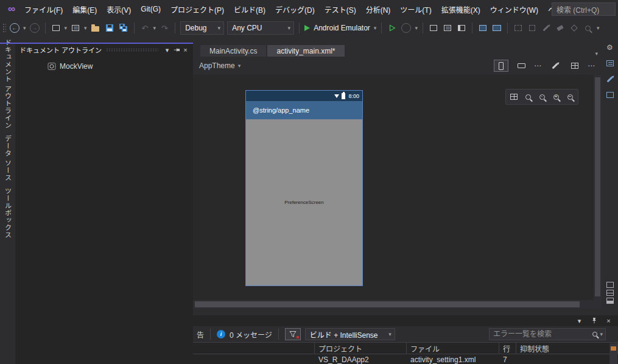 Image resolution: width=618 pixels, height=364 pixels. What do you see at coordinates (556, 97) in the screenshot?
I see `zoom-in-button: +` at bounding box center [556, 97].